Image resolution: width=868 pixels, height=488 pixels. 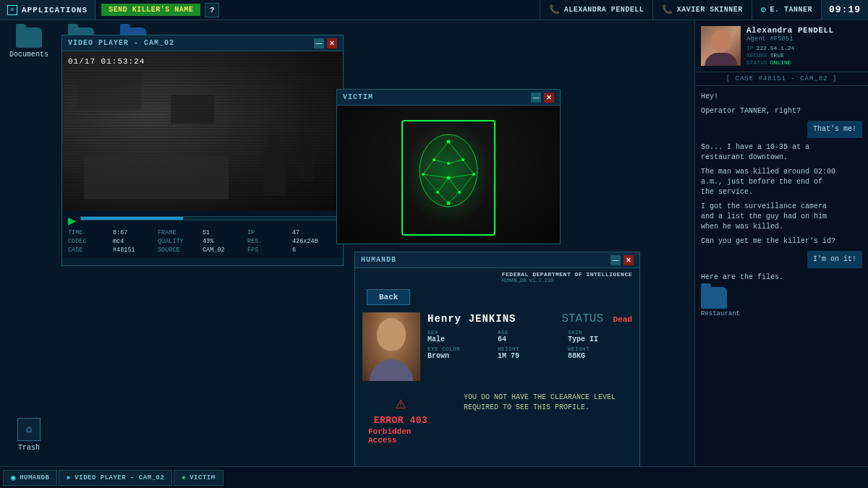 What do you see at coordinates (498, 260) in the screenshot?
I see `humandb-titlebar: HUMANDB — ✕` at bounding box center [498, 260].